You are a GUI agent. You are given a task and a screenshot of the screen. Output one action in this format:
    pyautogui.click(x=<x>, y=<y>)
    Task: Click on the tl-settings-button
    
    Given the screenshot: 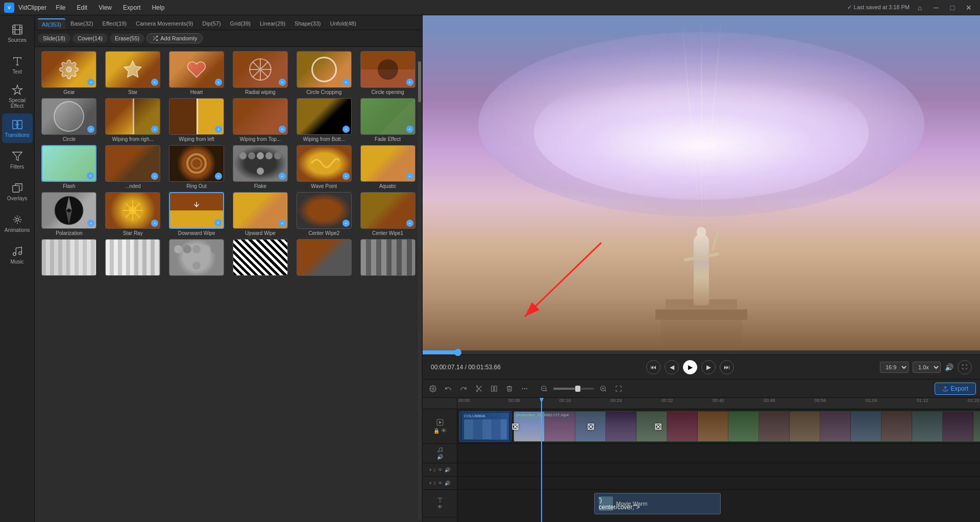 What is the action you would take?
    pyautogui.click(x=433, y=389)
    